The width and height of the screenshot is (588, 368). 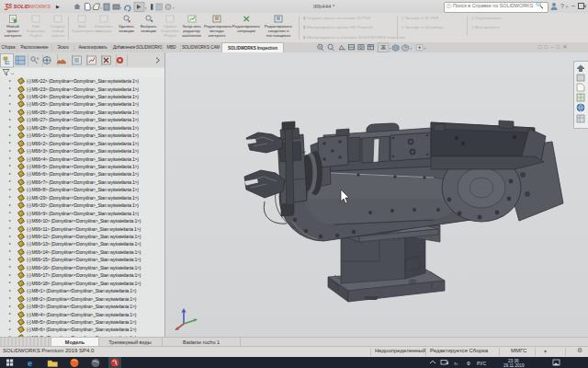 I want to click on svg-text: Ф, so click(x=469, y=363).